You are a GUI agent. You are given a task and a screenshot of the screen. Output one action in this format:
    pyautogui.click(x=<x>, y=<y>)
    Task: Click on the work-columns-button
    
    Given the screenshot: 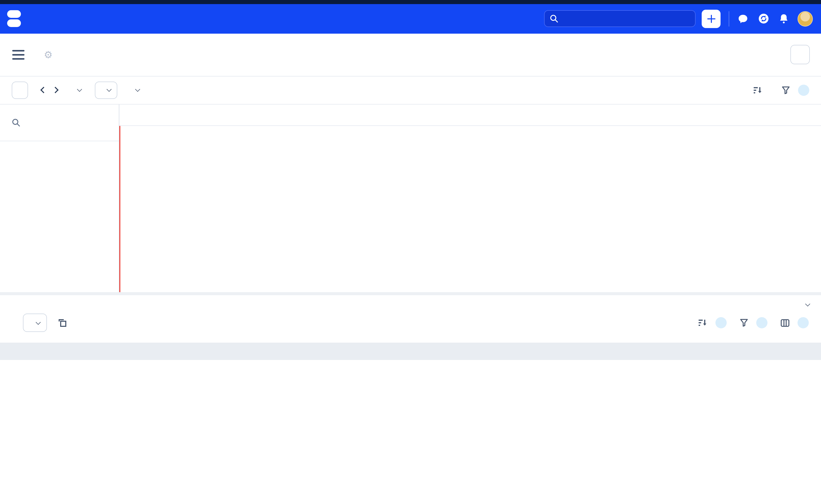 What is the action you would take?
    pyautogui.click(x=795, y=323)
    